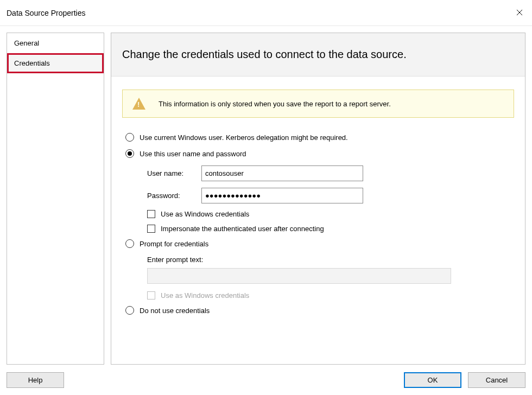  I want to click on info-banner: This information is only stored when you…, so click(318, 104).